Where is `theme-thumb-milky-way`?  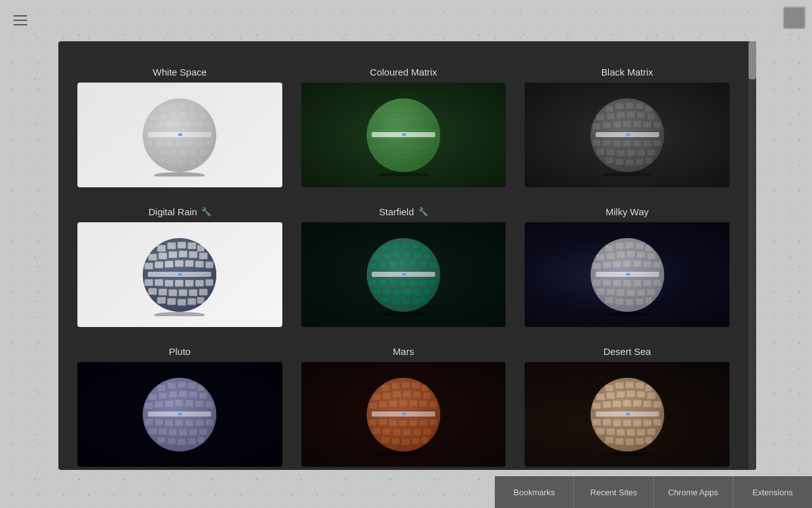
theme-thumb-milky-way is located at coordinates (627, 274).